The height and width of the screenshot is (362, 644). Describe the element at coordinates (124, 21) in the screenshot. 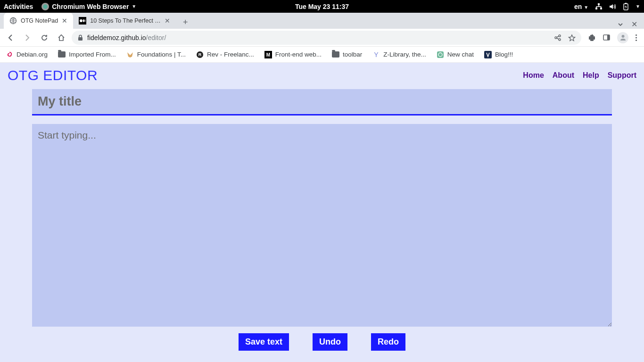

I see `browser-tab: 10 Steps To The Perfect Po ✕` at that location.